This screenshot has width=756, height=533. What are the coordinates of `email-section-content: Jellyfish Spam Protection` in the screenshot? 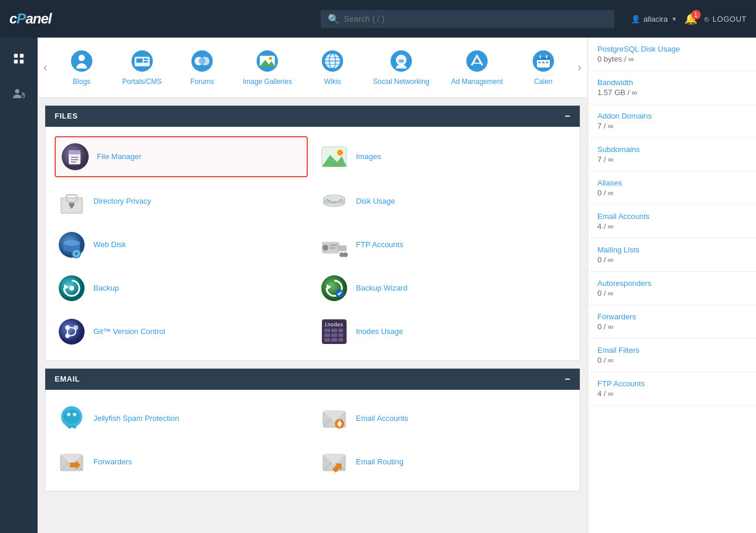 It's located at (313, 440).